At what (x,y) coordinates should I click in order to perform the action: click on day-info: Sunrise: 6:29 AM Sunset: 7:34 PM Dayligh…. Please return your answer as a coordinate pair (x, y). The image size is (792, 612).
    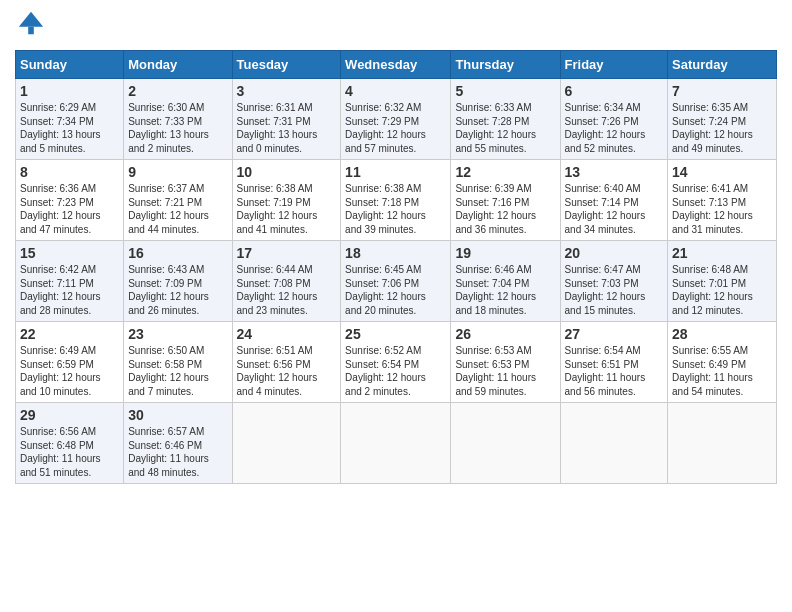
    Looking at the image, I should click on (60, 128).